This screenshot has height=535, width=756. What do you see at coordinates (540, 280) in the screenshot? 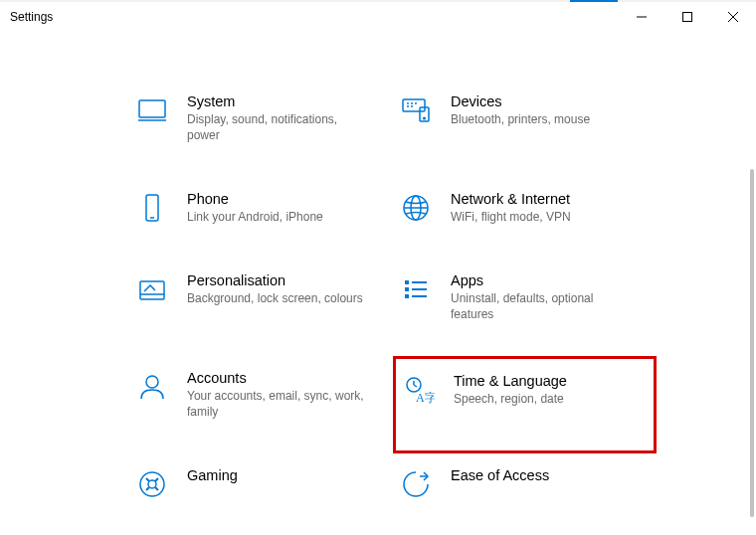
I see `tile-title: Apps` at bounding box center [540, 280].